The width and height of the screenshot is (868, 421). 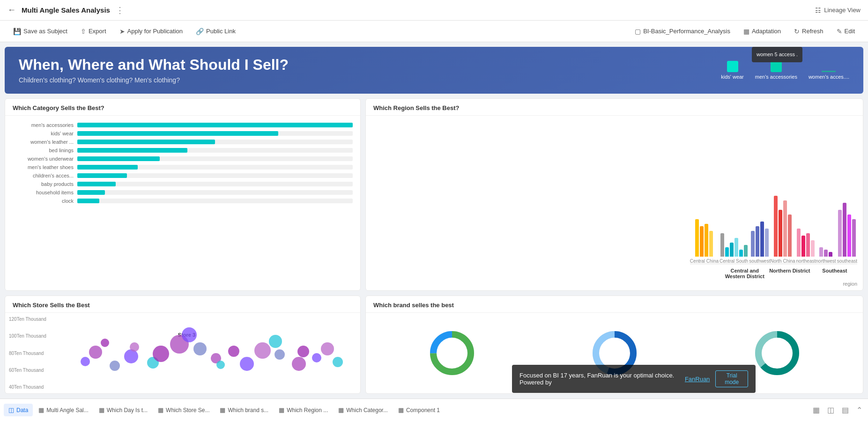 I want to click on tab-component1: ▦ Component 1, so click(x=419, y=410).